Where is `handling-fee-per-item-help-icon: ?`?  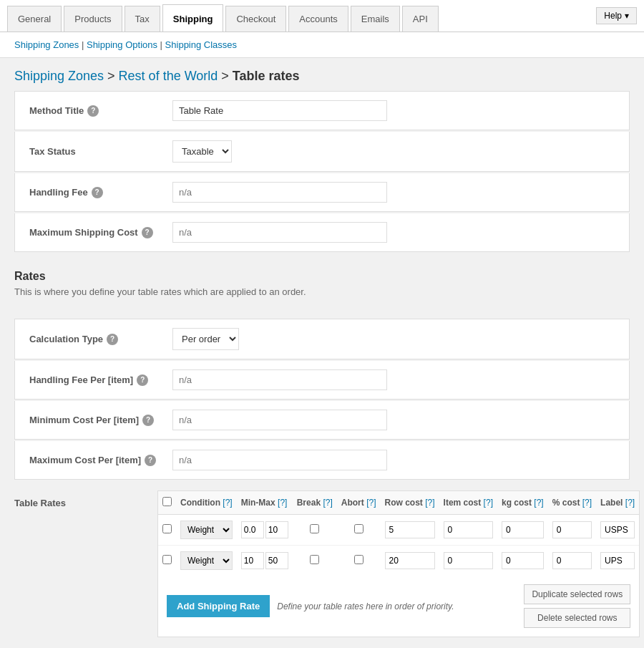 handling-fee-per-item-help-icon: ? is located at coordinates (142, 380).